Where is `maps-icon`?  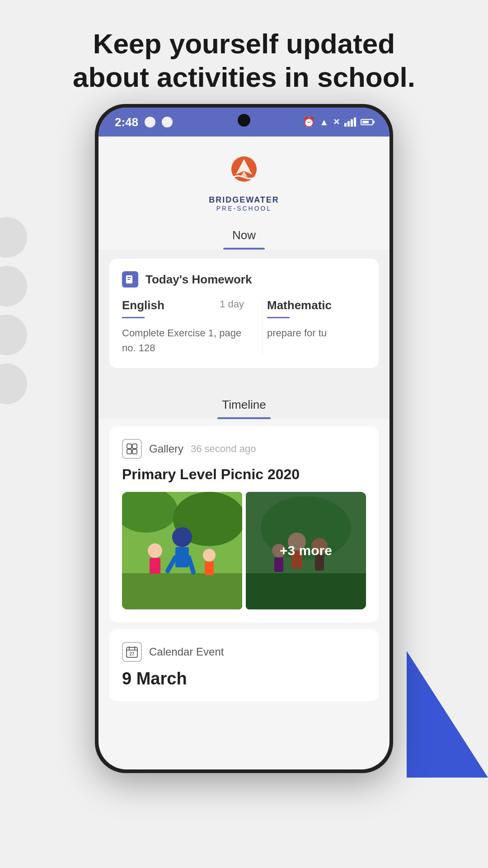
maps-icon is located at coordinates (150, 122).